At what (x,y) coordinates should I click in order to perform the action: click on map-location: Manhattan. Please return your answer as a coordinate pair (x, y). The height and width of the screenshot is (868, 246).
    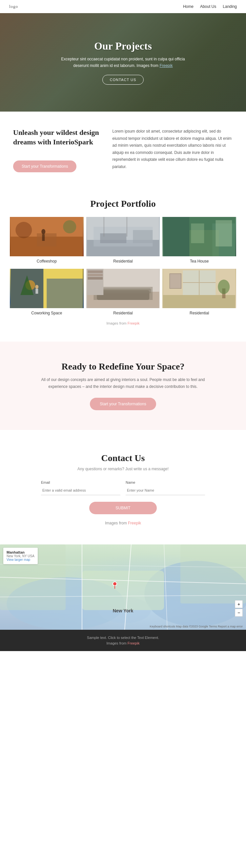
    Looking at the image, I should click on (20, 552).